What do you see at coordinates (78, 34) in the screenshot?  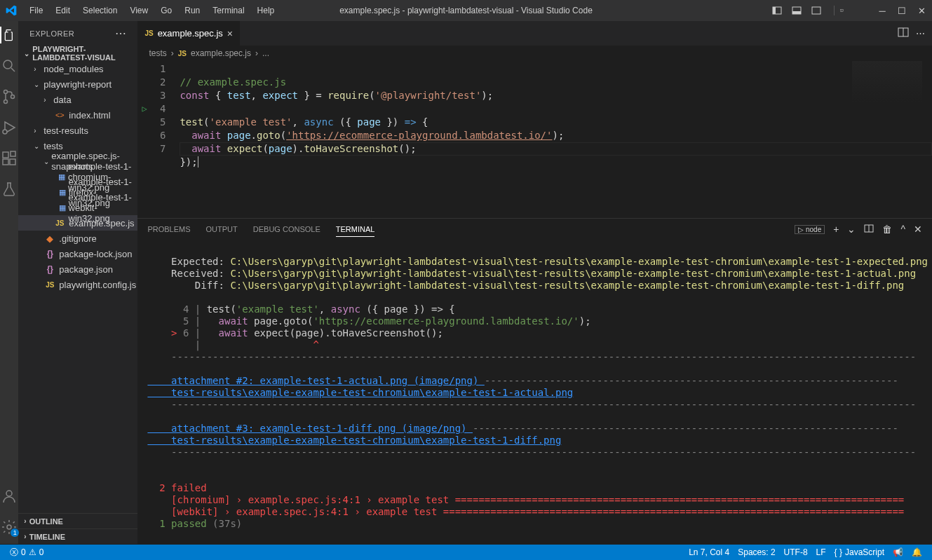 I see `explorer-header: EXPLORER ⋯` at bounding box center [78, 34].